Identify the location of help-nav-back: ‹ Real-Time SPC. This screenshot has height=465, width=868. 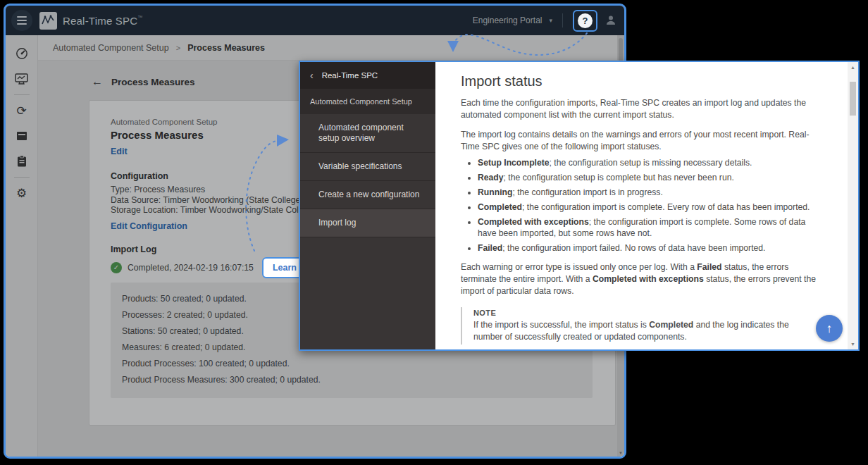
(368, 75).